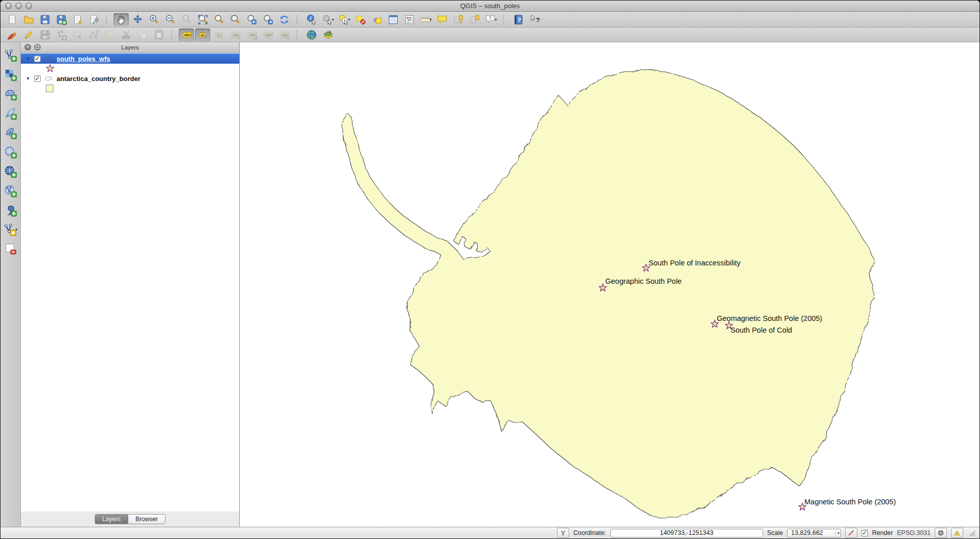 Image resolution: width=980 pixels, height=539 pixels. I want to click on pencil-icon, so click(29, 35).